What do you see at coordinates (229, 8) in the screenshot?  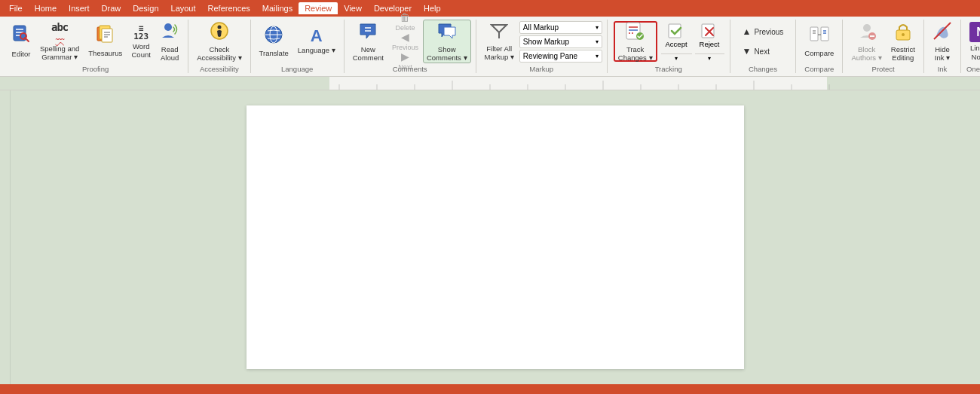 I see `menu-references: References` at bounding box center [229, 8].